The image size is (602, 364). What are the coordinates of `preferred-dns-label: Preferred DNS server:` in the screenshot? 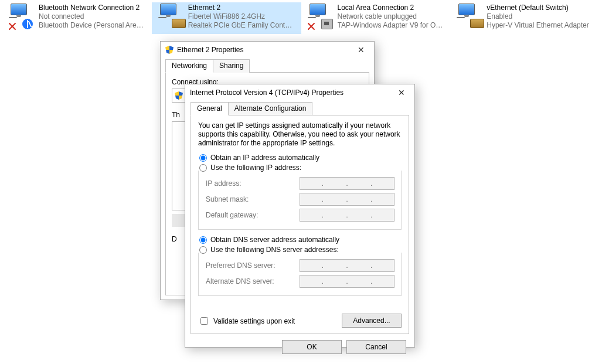 It's located at (253, 266).